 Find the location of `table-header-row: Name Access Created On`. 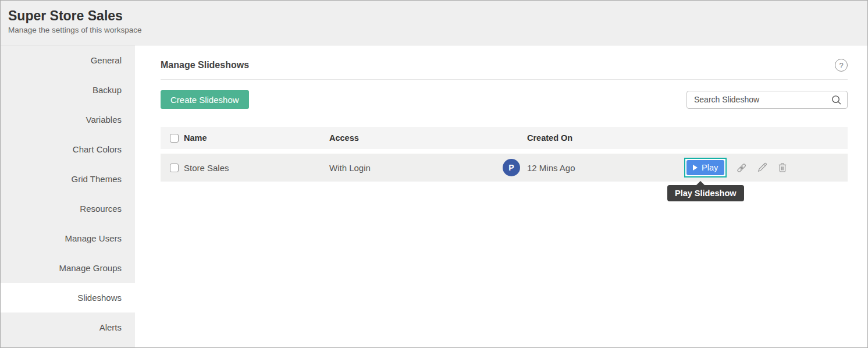

table-header-row: Name Access Created On is located at coordinates (504, 138).